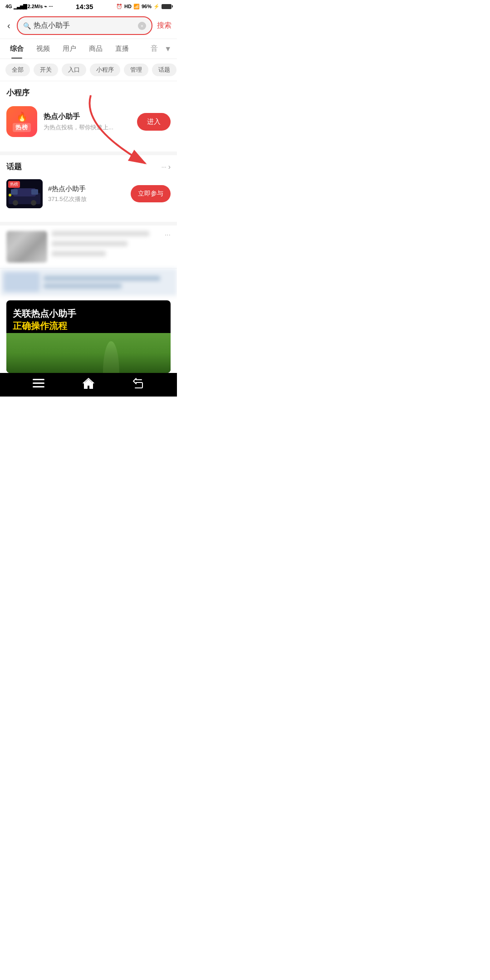 Image resolution: width=490 pixels, height=980 pixels. I want to click on topic-info: #热点小助手 371.5亿次播放, so click(87, 194).